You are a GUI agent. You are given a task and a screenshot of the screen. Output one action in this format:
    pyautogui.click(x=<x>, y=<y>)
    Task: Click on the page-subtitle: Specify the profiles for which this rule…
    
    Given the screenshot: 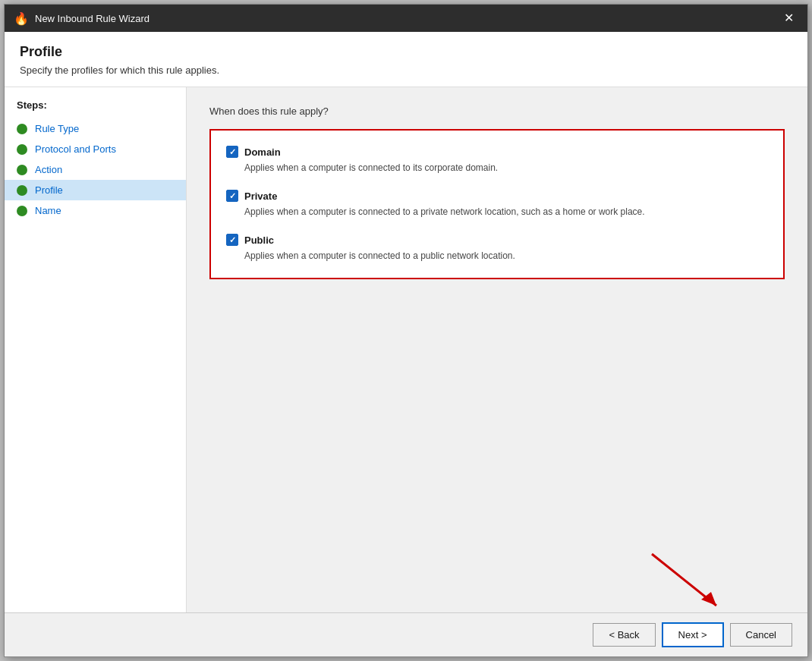 What is the action you would take?
    pyautogui.click(x=406, y=70)
    